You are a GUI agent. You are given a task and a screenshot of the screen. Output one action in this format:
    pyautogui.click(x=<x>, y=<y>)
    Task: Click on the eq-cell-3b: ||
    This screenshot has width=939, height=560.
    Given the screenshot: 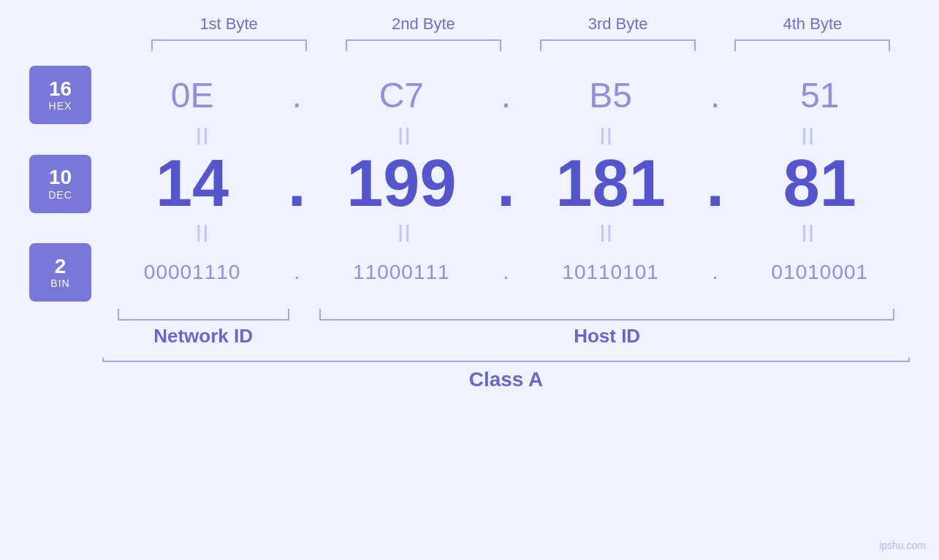 What is the action you would take?
    pyautogui.click(x=607, y=232)
    